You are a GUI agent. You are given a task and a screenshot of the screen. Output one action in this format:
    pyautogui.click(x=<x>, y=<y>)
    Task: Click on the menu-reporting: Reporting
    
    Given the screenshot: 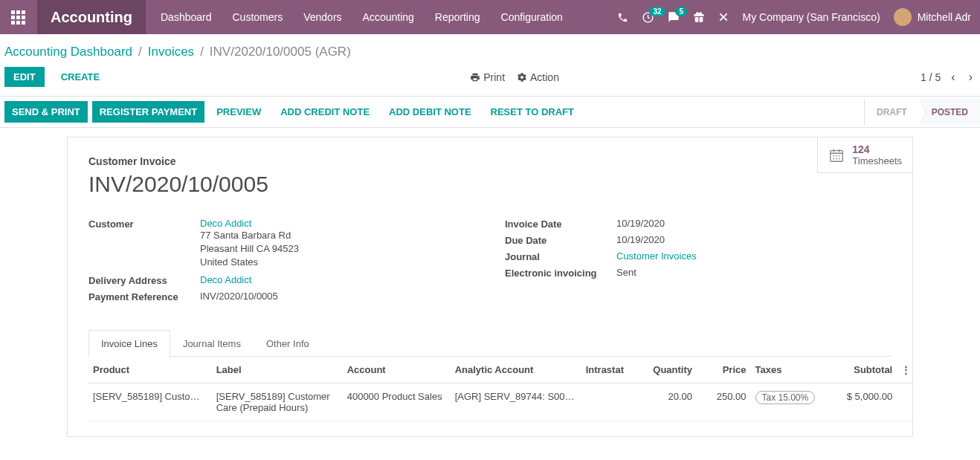 What is the action you would take?
    pyautogui.click(x=458, y=17)
    